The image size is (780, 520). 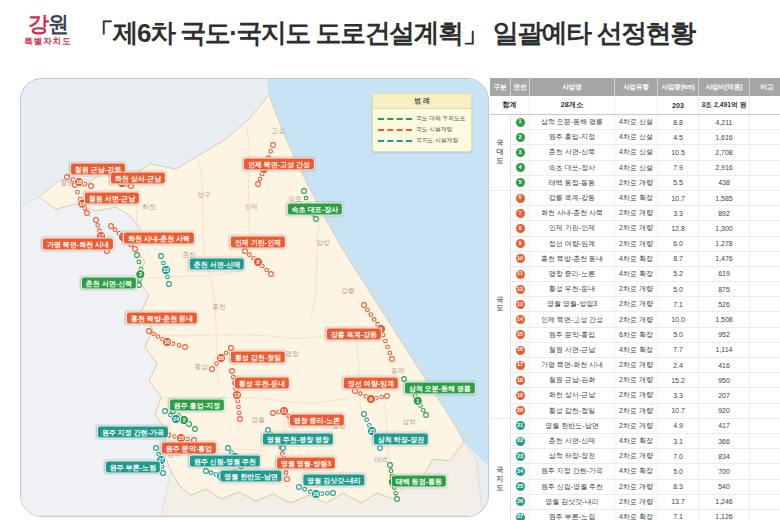 I want to click on legend-item: 국도 시설개량, so click(x=422, y=130).